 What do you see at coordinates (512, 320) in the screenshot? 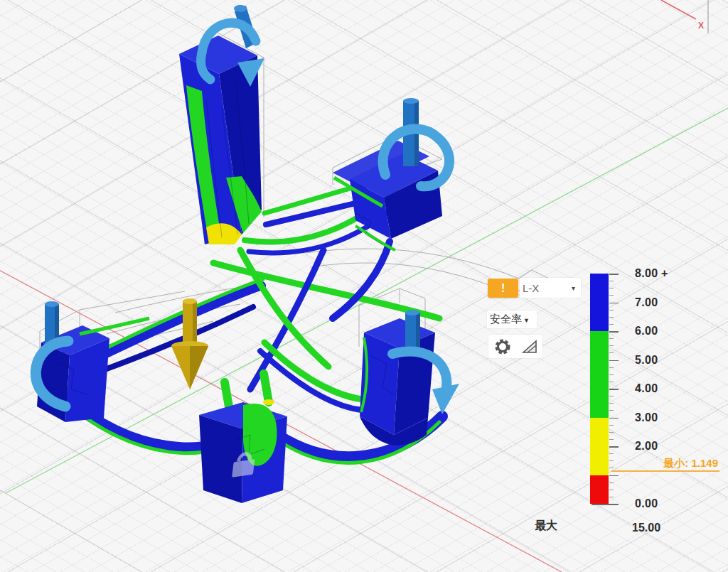
I see `result-type-dropdown: 安全率 ▼` at bounding box center [512, 320].